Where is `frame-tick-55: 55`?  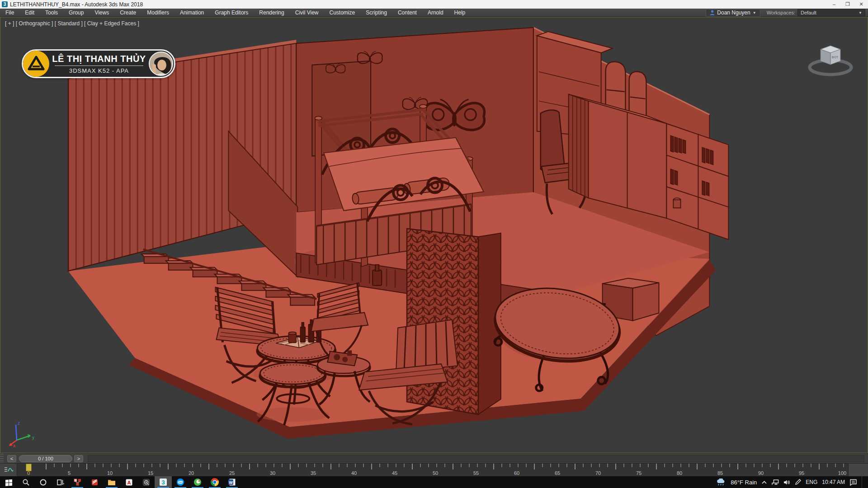
frame-tick-55: 55 is located at coordinates (476, 473).